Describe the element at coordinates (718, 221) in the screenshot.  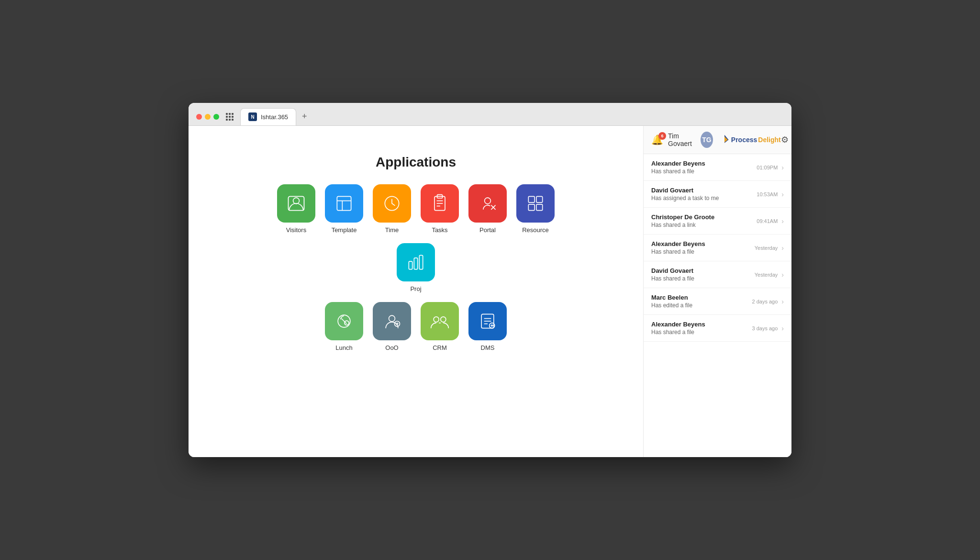
I see `notification-item: Christoper De Groote Has shared a link 0…` at that location.